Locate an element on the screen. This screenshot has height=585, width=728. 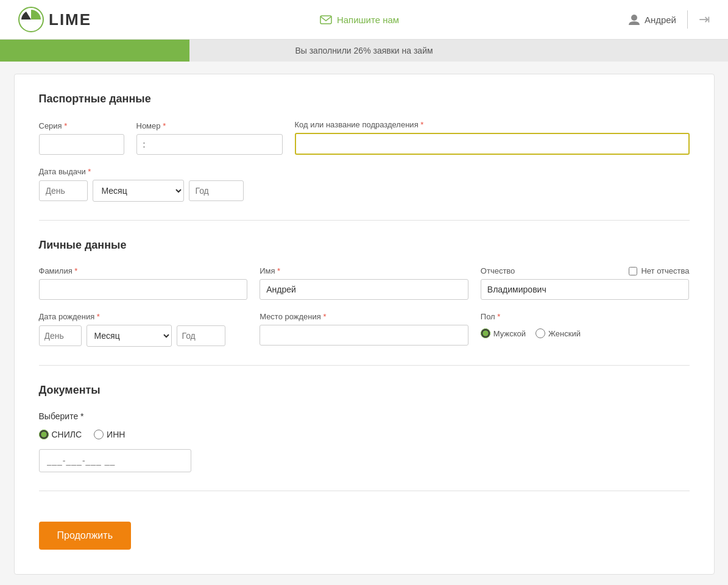
logo-area: LIME is located at coordinates (55, 20).